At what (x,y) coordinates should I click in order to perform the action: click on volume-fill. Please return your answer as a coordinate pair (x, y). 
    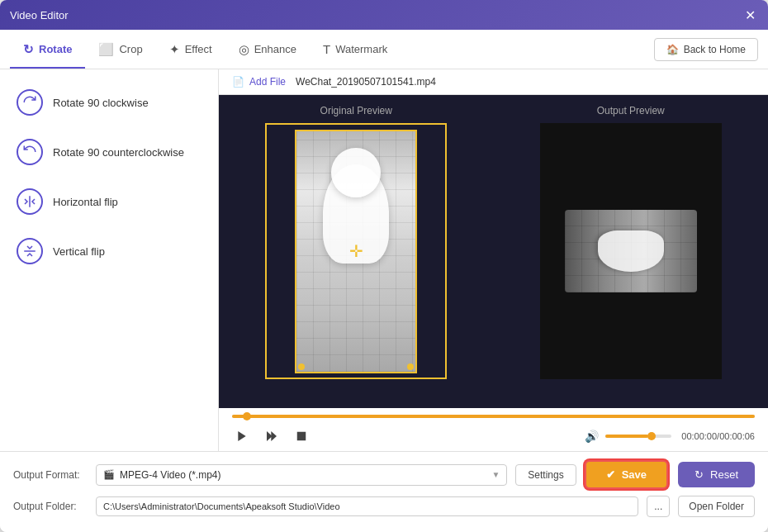
    Looking at the image, I should click on (627, 436).